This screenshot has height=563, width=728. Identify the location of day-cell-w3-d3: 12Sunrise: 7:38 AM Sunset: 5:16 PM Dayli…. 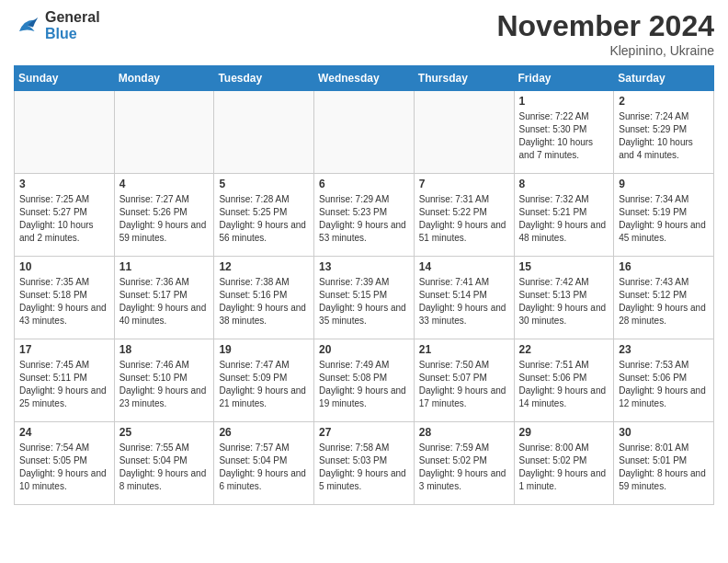
(265, 298).